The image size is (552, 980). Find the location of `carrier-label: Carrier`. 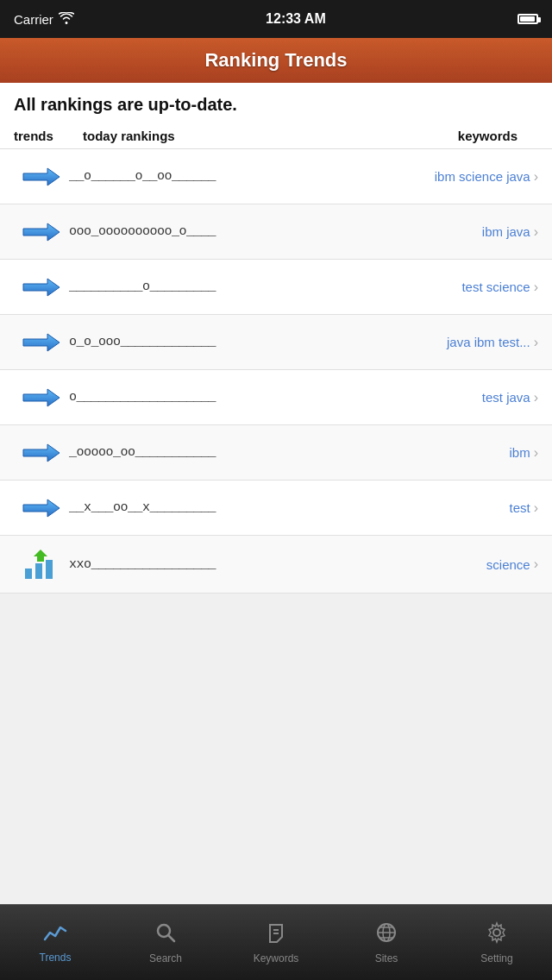

carrier-label: Carrier is located at coordinates (34, 19).